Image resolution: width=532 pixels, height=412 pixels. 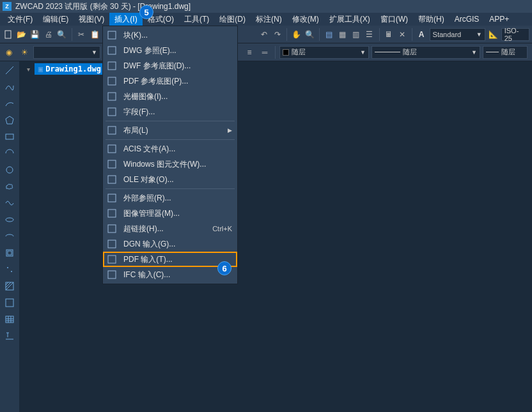 What do you see at coordinates (10, 303) in the screenshot?
I see `region-tool` at bounding box center [10, 303].